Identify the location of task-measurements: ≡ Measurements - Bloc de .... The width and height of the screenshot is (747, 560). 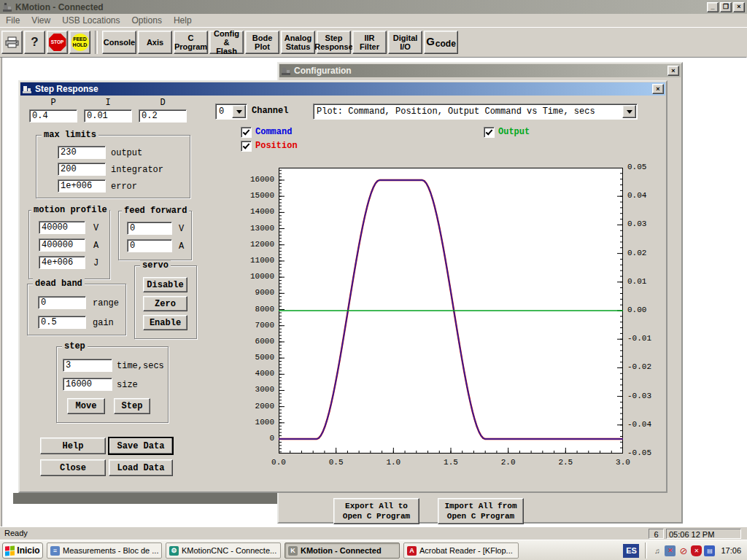
(104, 551).